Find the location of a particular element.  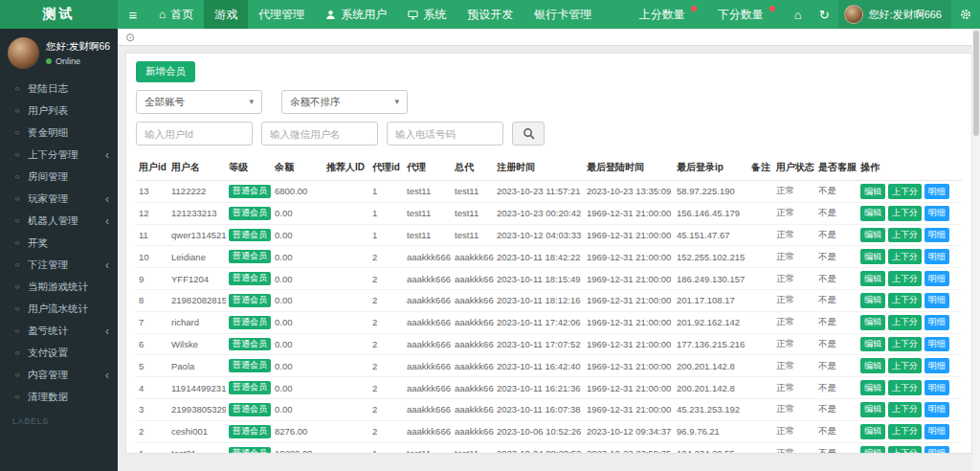

sidebar-item-1: ○用户列表 is located at coordinates (59, 111).